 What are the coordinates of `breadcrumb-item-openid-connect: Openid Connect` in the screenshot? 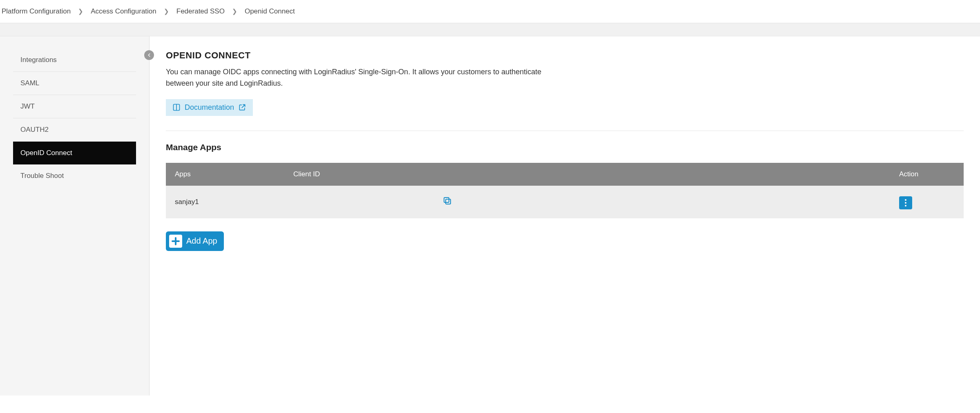 It's located at (270, 11).